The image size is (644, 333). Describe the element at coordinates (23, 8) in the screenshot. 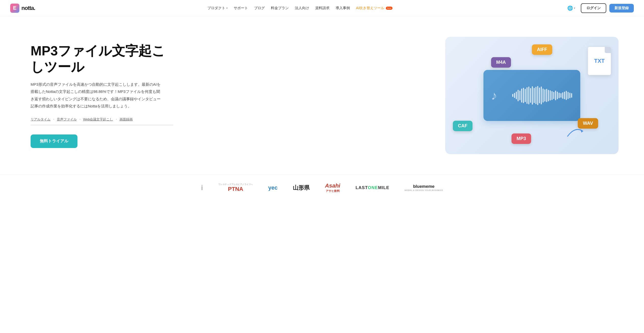

I see `logo-link: E notta.` at that location.